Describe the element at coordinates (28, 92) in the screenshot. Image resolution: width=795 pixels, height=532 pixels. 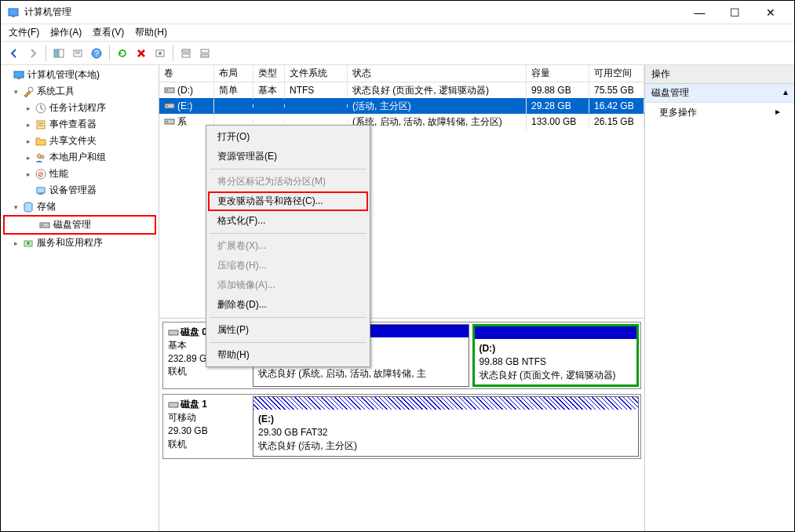
I see `tools-icon` at that location.